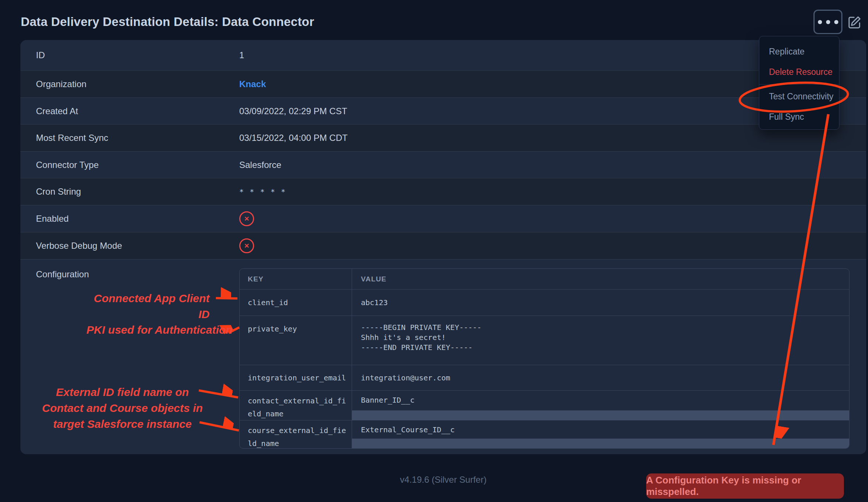 The width and height of the screenshot is (868, 502). What do you see at coordinates (443, 191) in the screenshot?
I see `detail-row-cron-string: Cron String * * * * *` at bounding box center [443, 191].